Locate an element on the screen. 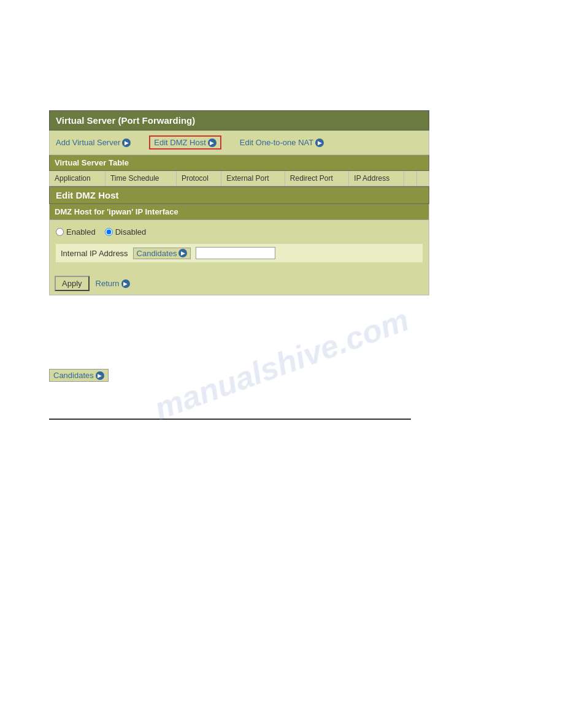  candidates-link: Candidates ▶ is located at coordinates (162, 254).